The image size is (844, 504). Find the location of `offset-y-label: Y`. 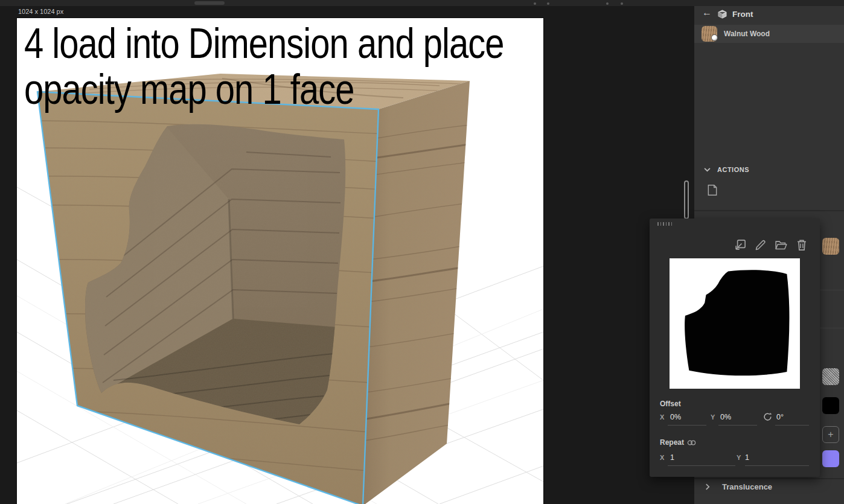

offset-y-label: Y is located at coordinates (712, 417).